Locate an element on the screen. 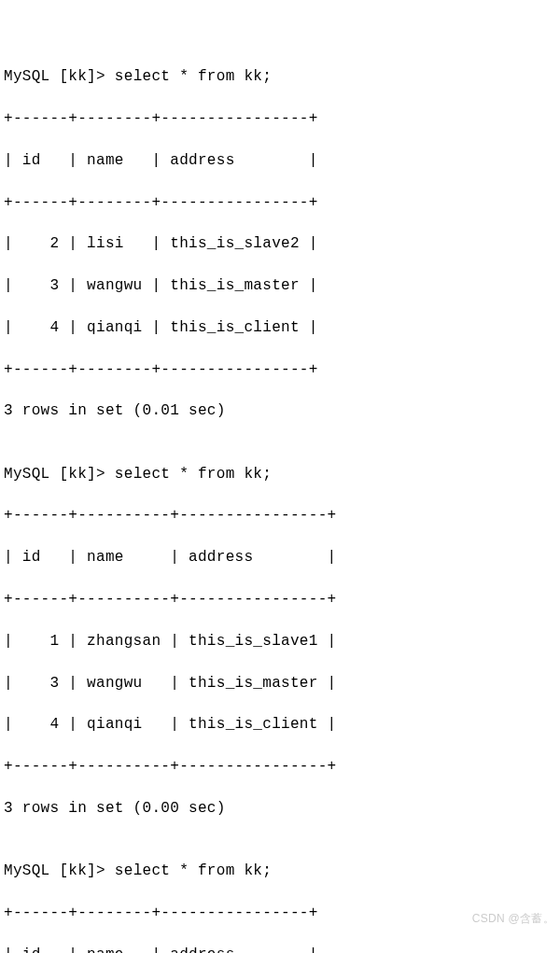 Image resolution: width=560 pixels, height=953 pixels. status-text: 3 rows in set (0.00 sec) is located at coordinates (280, 808).